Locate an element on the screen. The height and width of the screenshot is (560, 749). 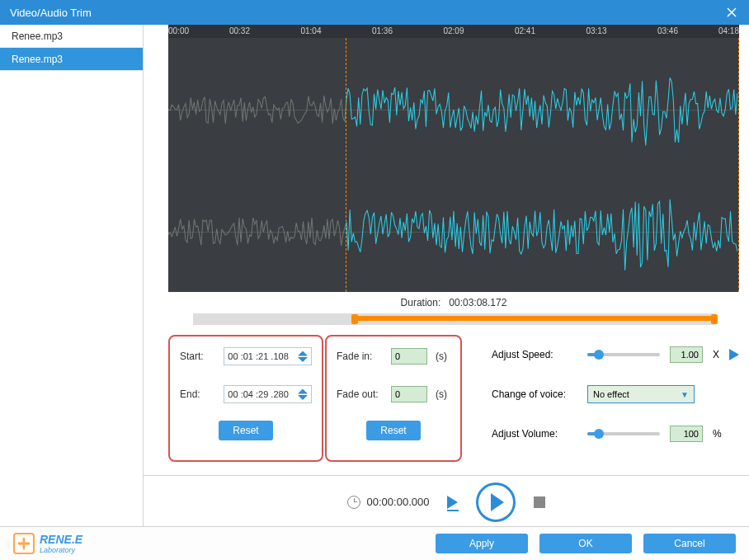
speed-suffix: X is located at coordinates (716, 355).